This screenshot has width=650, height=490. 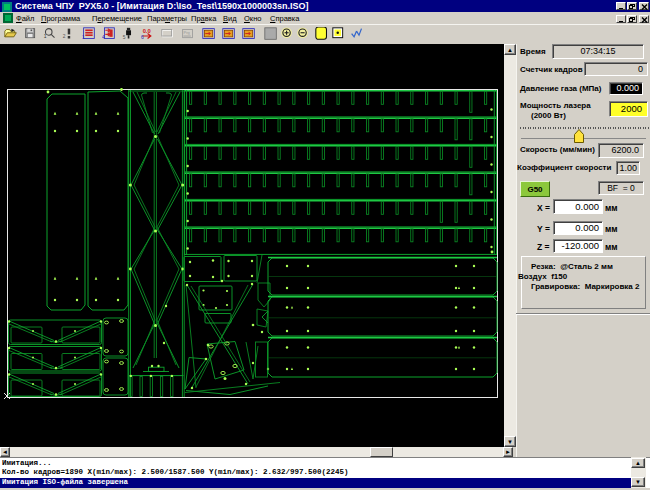 What do you see at coordinates (147, 31) in the screenshot?
I see `svg-text: 0.0` at bounding box center [147, 31].